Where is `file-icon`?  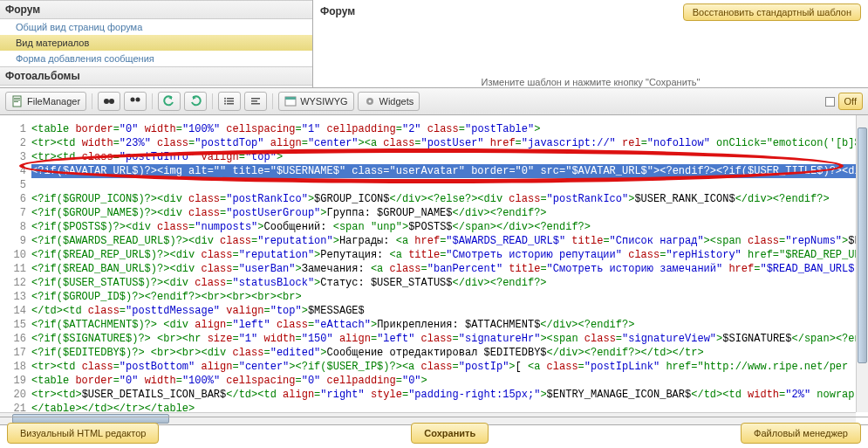
file-icon is located at coordinates (17, 101).